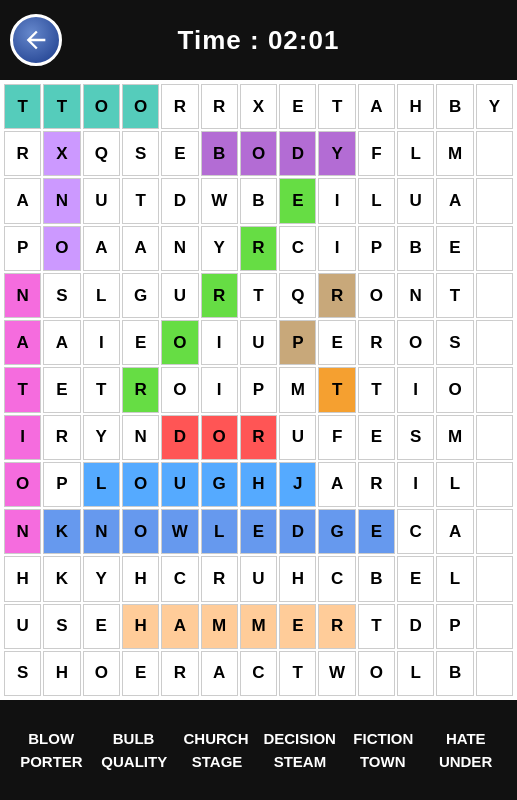 The image size is (517, 800). I want to click on cell-2-0: A, so click(22, 200).